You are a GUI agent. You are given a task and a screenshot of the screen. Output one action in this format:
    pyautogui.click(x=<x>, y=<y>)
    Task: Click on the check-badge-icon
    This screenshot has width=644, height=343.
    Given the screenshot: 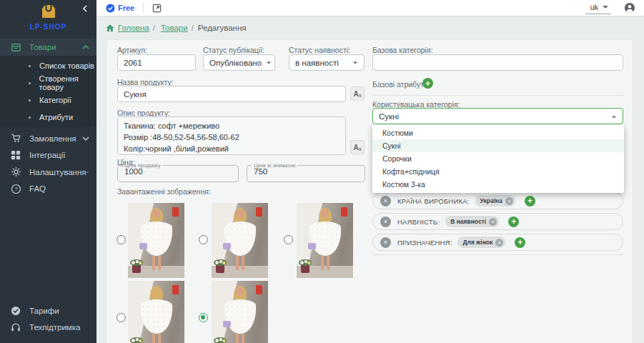 What is the action you would take?
    pyautogui.click(x=16, y=311)
    